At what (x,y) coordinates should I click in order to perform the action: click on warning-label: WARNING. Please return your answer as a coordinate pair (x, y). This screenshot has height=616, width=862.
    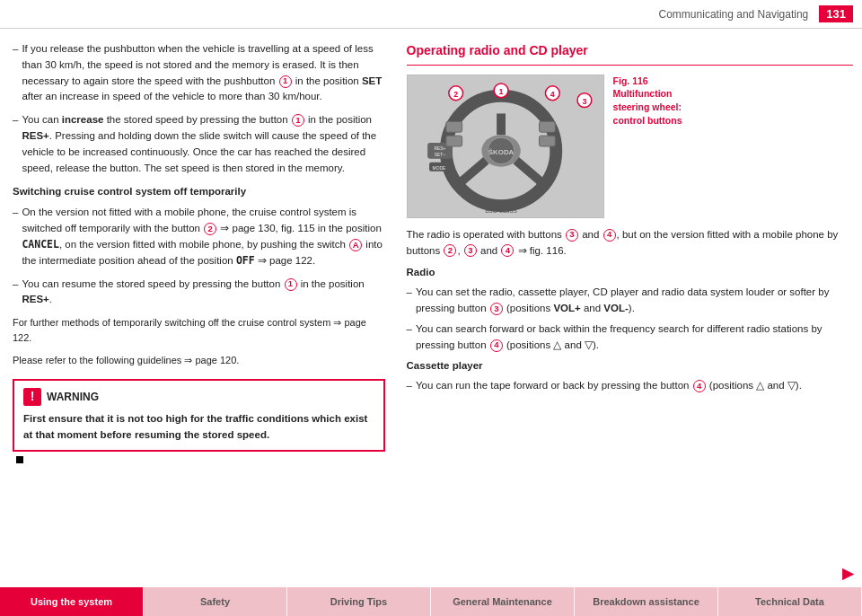
    Looking at the image, I should click on (73, 397).